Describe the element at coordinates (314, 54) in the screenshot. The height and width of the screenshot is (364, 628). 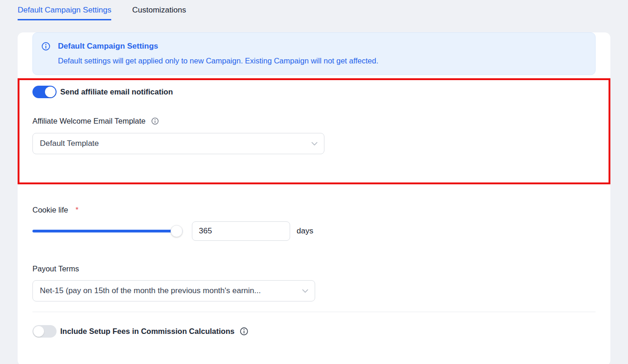
I see `info-banner: Default Campaign Settings Default settin…` at that location.